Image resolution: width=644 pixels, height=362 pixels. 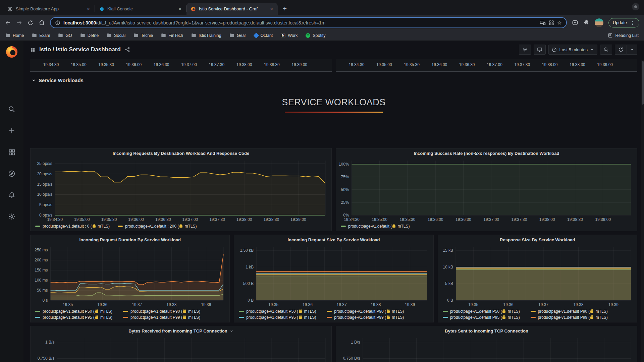 What do you see at coordinates (623, 36) in the screenshot?
I see `reading-list-button: Reading List` at bounding box center [623, 36].